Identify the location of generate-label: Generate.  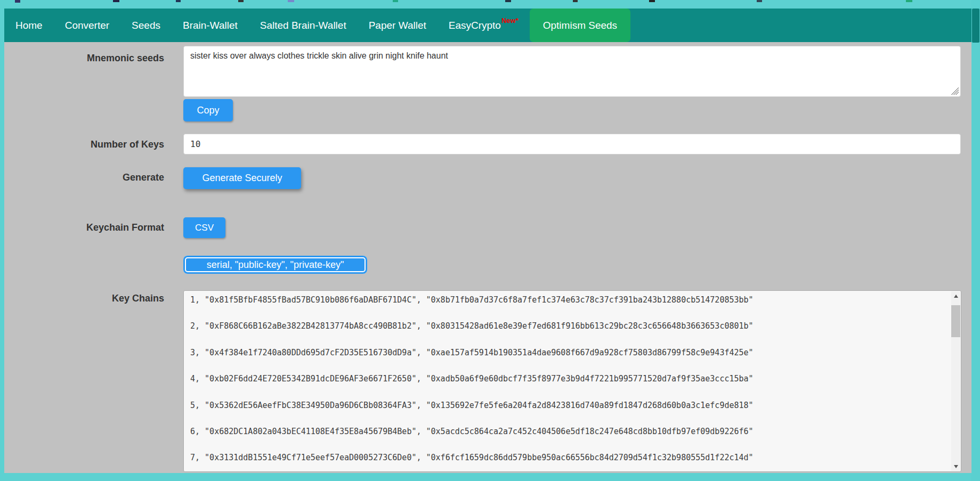
(84, 177).